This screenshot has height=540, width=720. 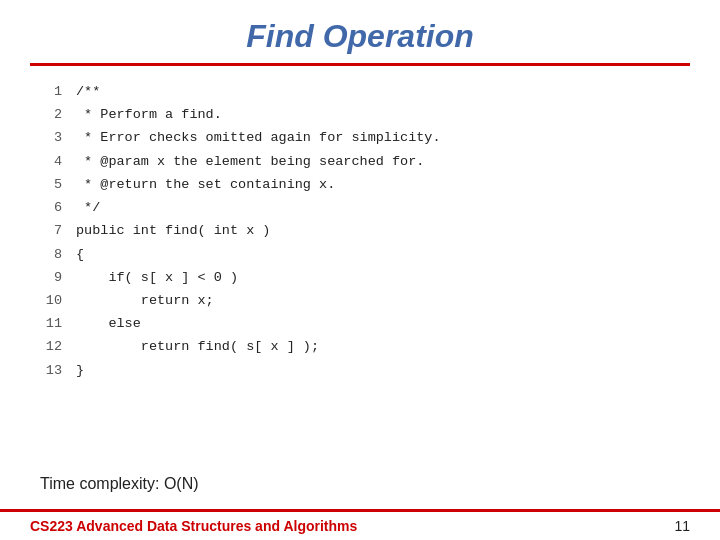 I want to click on line-number: 1, so click(x=51, y=92).